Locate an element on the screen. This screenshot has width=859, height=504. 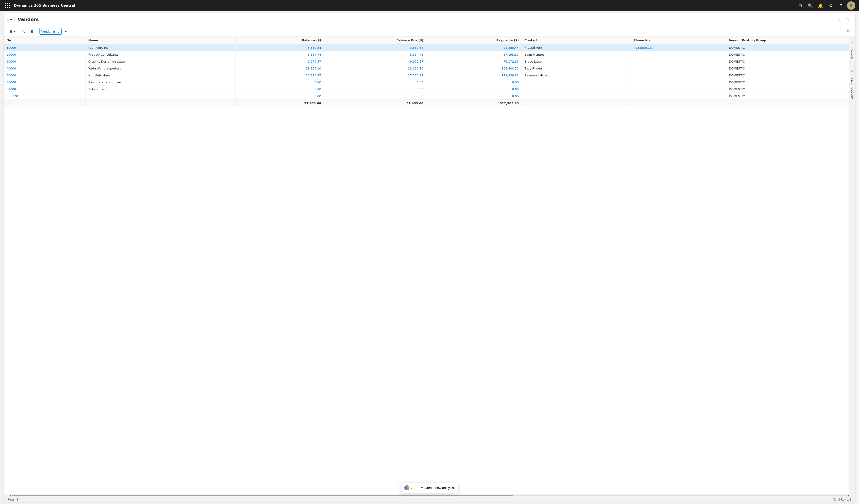
vendor-contact is located at coordinates (576, 89).